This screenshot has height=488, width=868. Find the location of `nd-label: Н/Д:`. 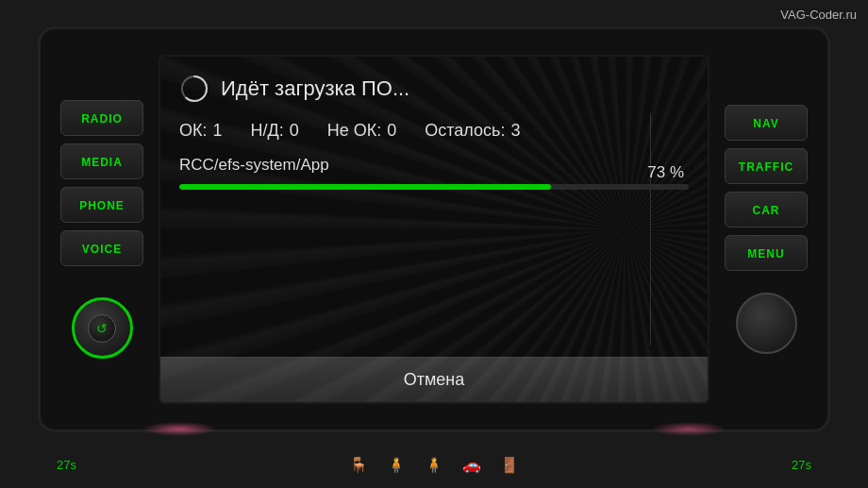

nd-label: Н/Д: is located at coordinates (268, 130).